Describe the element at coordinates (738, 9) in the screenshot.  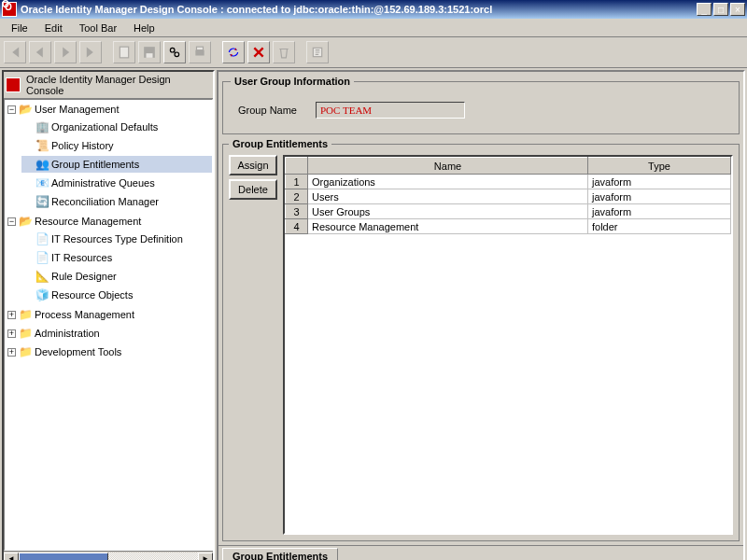
I see `close-button: ×` at that location.